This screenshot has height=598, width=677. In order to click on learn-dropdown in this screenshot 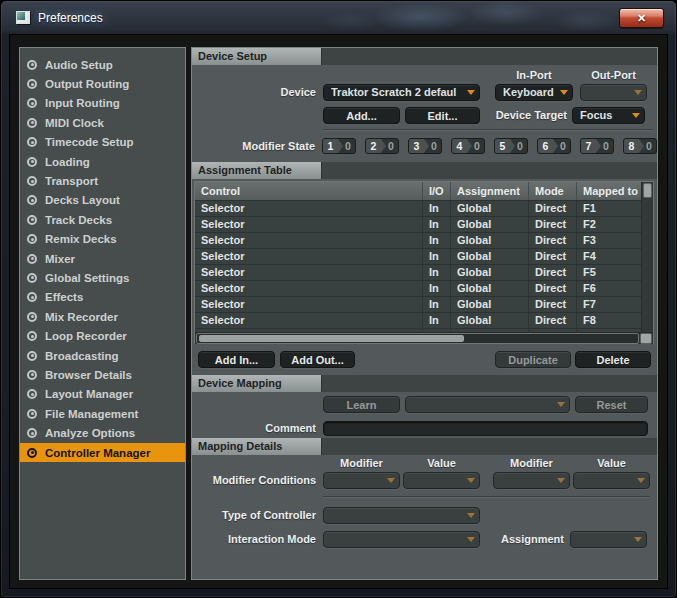, I will do `click(488, 404)`.